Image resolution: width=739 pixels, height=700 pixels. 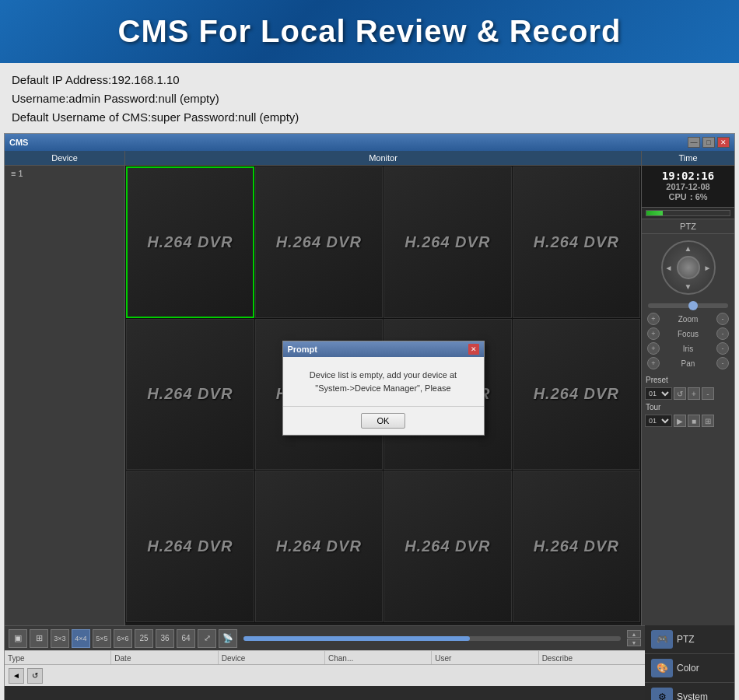 What do you see at coordinates (60, 639) in the screenshot?
I see `view-3x3-btn: 3×3` at bounding box center [60, 639].